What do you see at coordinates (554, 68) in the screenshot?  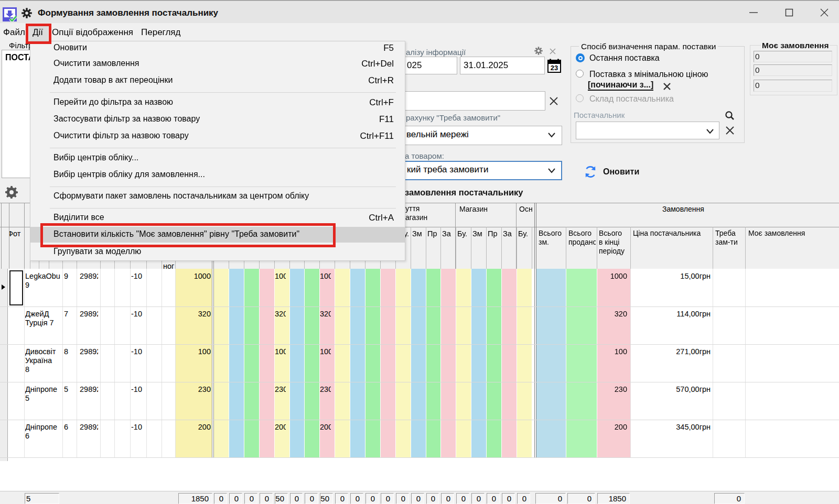 I see `svg-text: 23` at bounding box center [554, 68].